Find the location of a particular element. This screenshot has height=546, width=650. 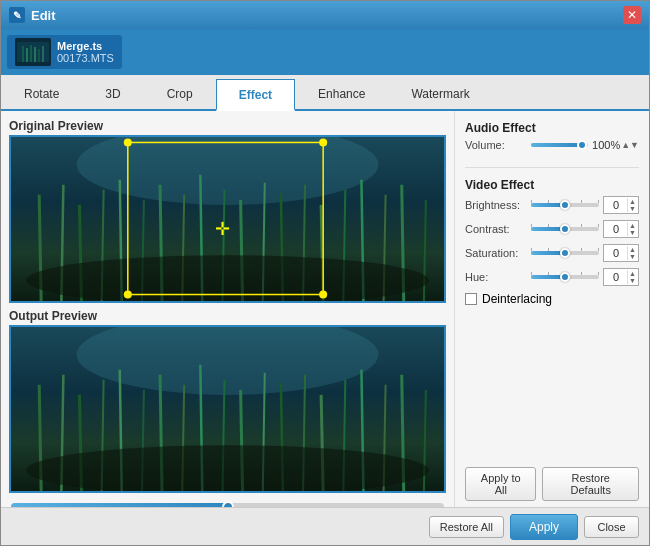

file-names: Merge.ts 00173.MTS is located at coordinates (86, 52).